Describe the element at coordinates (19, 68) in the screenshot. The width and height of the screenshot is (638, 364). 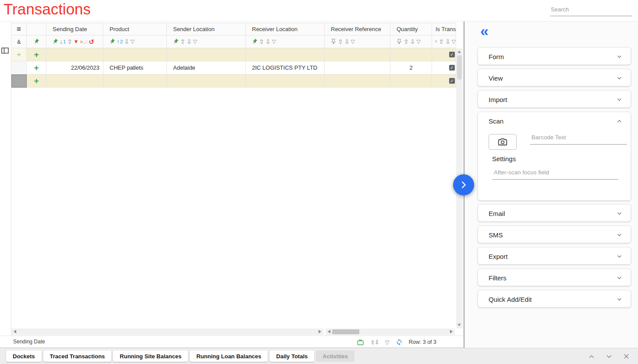
I see `row-gutter-cell` at that location.